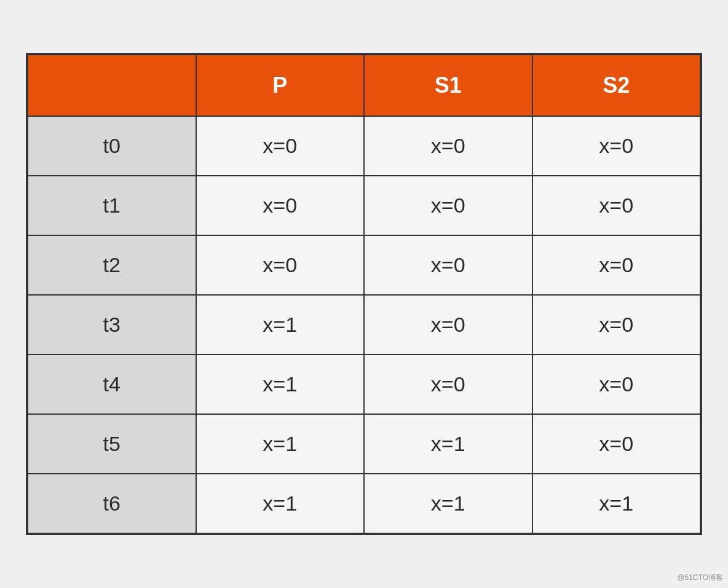  What do you see at coordinates (364, 205) in the screenshot?
I see `table-row: t1x=0x=0x=0` at bounding box center [364, 205].